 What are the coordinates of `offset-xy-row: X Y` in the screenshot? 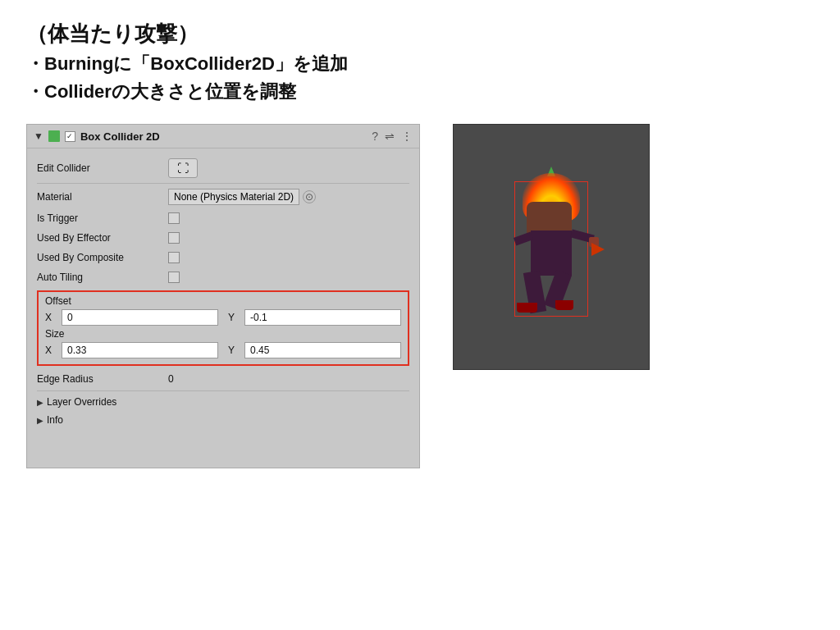 It's located at (223, 317).